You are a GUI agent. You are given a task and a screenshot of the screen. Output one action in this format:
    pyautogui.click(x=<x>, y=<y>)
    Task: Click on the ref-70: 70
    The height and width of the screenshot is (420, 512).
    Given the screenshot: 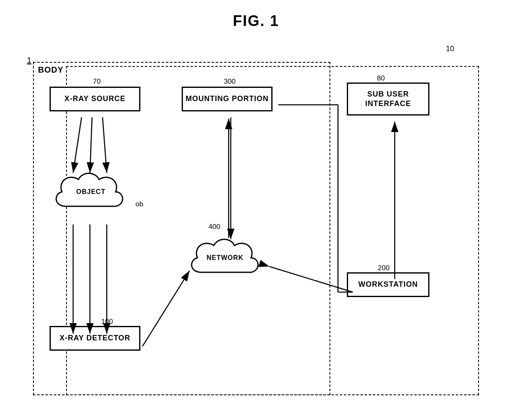 What is the action you would take?
    pyautogui.click(x=97, y=82)
    